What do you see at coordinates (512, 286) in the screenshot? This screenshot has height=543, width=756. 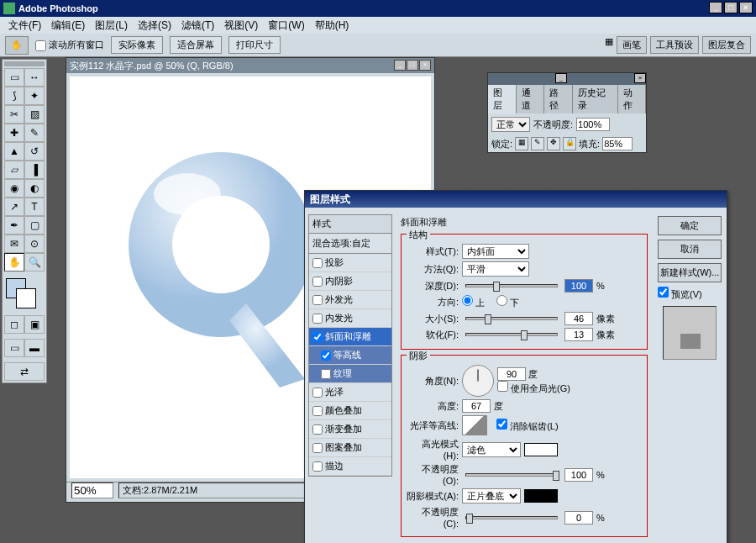 I see `depth-slider` at bounding box center [512, 286].